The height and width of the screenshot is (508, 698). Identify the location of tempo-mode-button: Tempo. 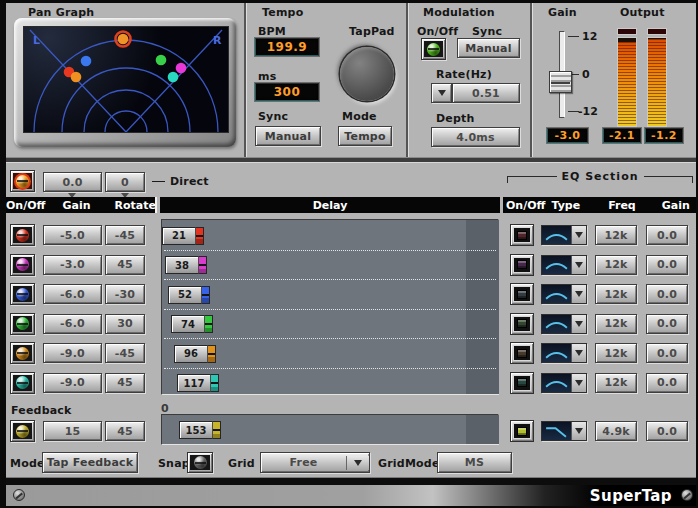
(365, 136).